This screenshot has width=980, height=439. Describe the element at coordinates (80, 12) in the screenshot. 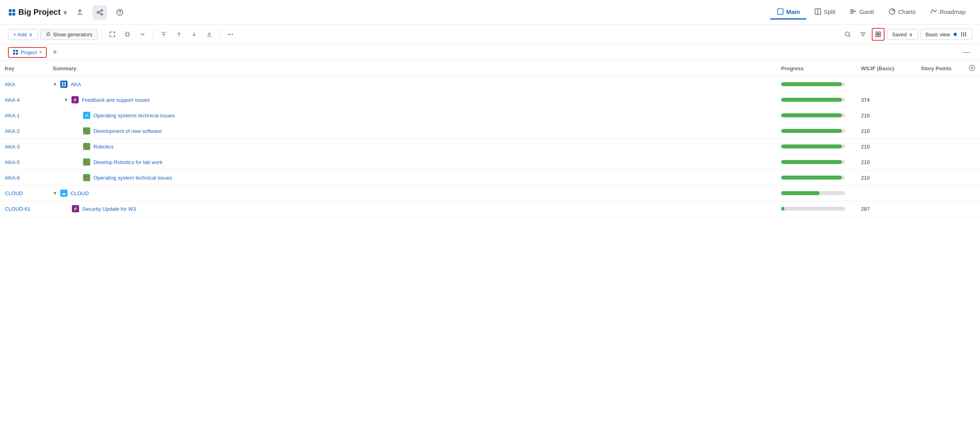

I see `upload-button` at that location.